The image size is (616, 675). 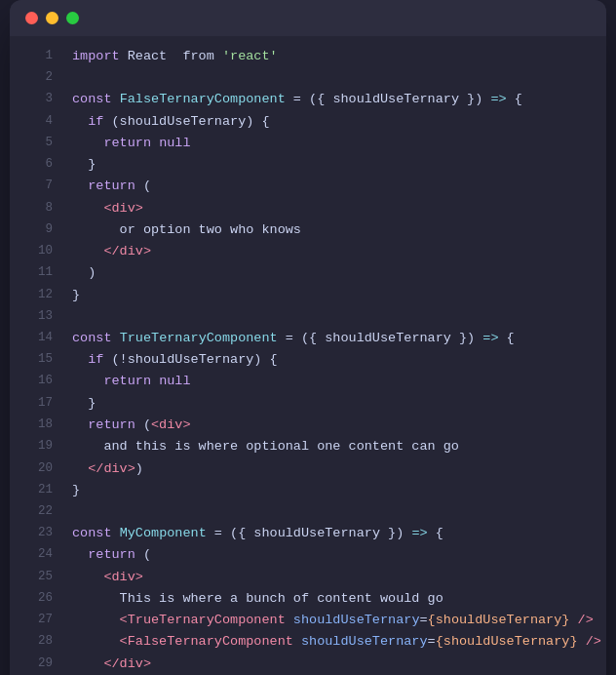 I want to click on plain-token: and this is where optional one content c…, so click(x=265, y=447).